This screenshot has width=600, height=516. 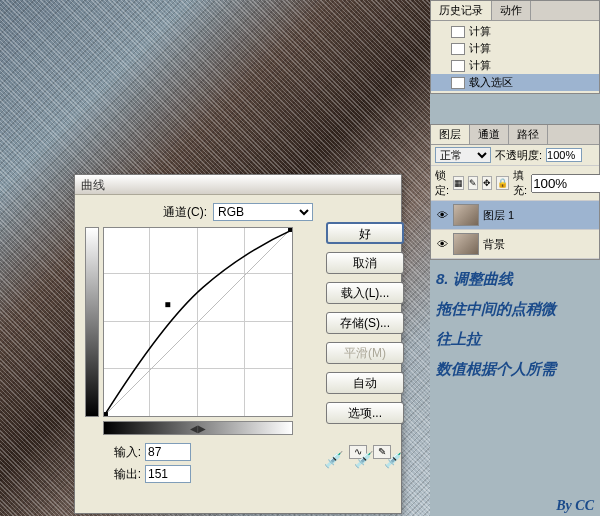 I want to click on fill-input, so click(x=566, y=184).